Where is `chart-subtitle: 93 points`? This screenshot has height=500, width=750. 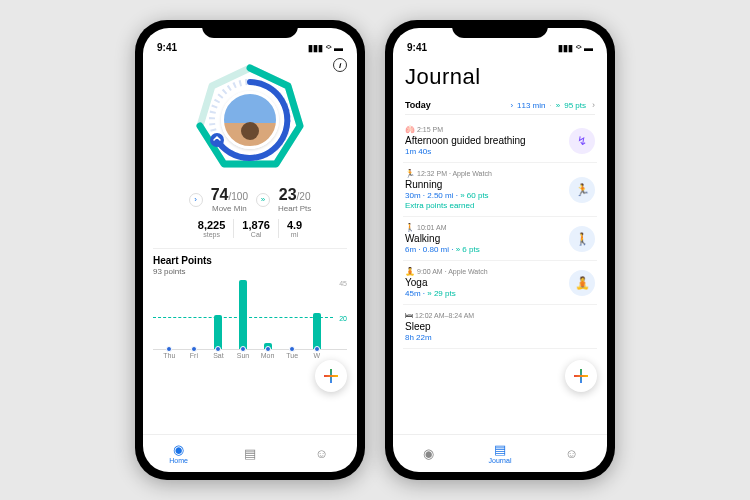 chart-subtitle: 93 points is located at coordinates (250, 272).